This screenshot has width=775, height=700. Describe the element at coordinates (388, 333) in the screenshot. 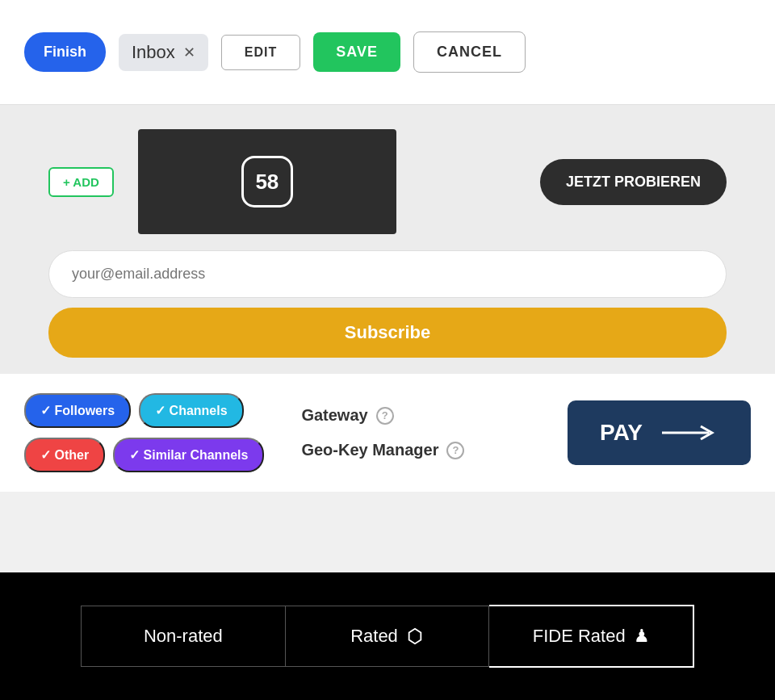

I see `subscribe-button: Subscribe` at that location.